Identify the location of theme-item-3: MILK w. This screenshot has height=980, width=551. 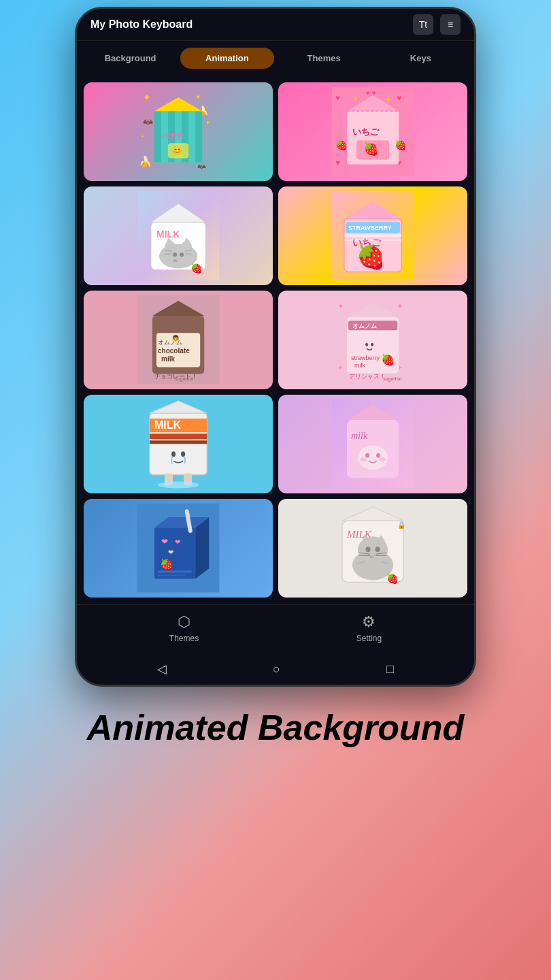
(178, 235).